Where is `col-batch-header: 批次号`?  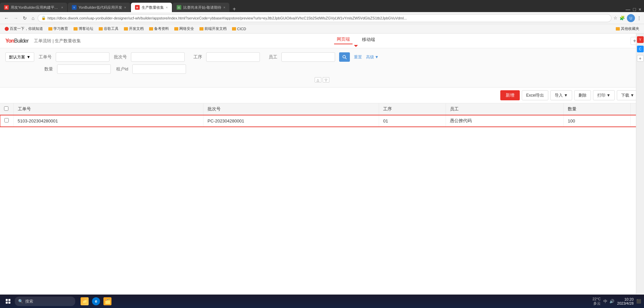 col-batch-header: 批次号 is located at coordinates (291, 109).